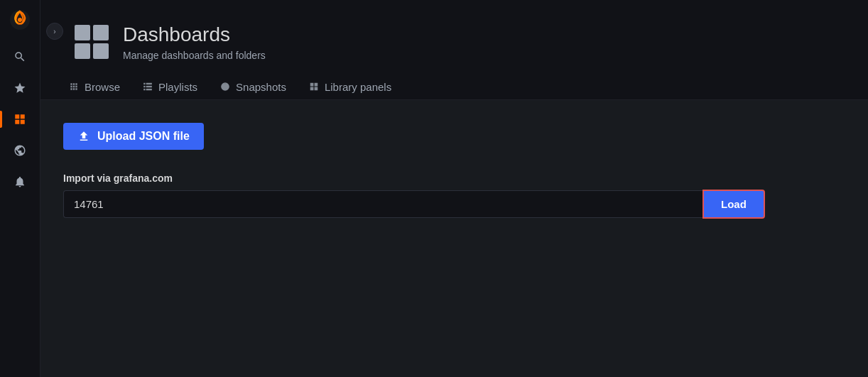 This screenshot has height=377, width=868. Describe the element at coordinates (20, 119) in the screenshot. I see `sidebar-item-dashboards` at that location.